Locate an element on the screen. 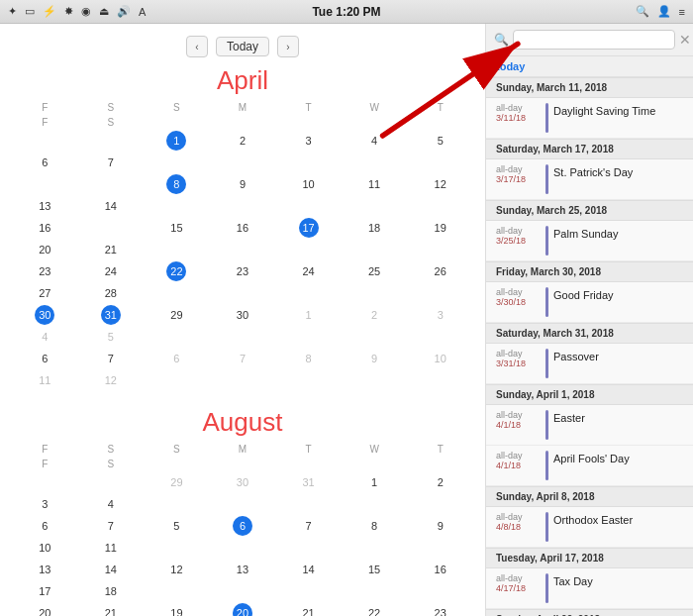 The width and height of the screenshot is (693, 616). list-item: all-day 3/25/18 Palm Sunday is located at coordinates (590, 242).